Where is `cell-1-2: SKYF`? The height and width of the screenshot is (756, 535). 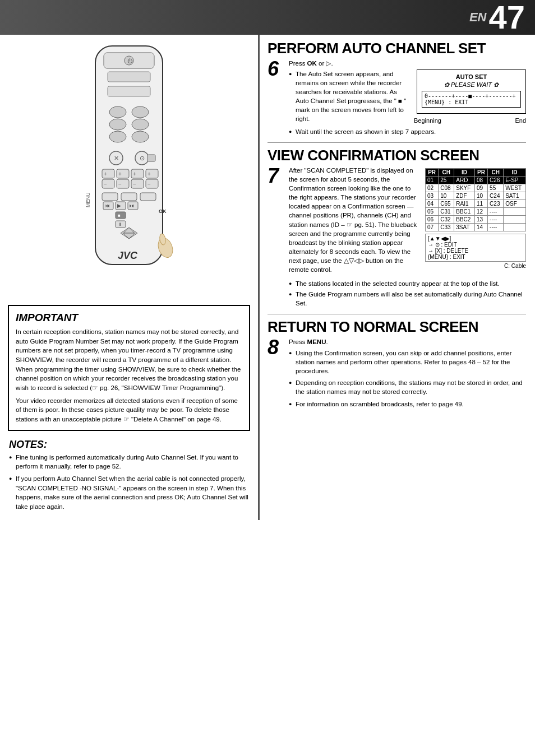
cell-1-2: SKYF is located at coordinates (464, 188).